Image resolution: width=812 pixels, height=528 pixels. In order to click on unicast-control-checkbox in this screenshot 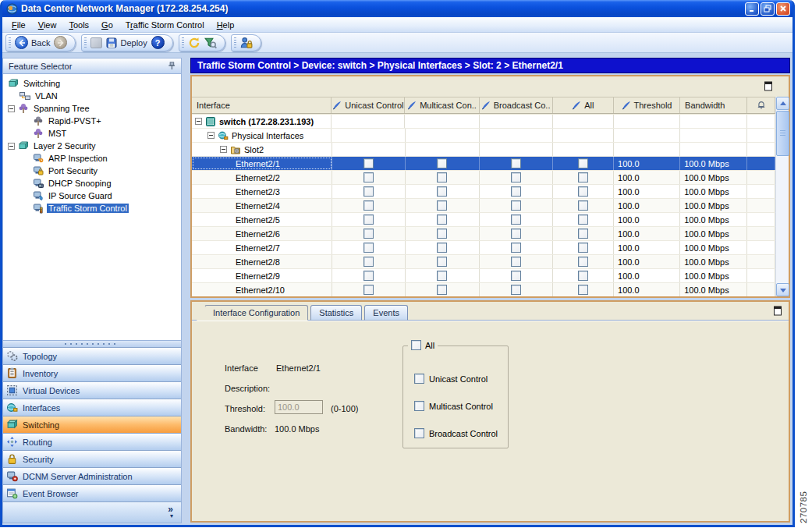, I will do `click(420, 379)`.